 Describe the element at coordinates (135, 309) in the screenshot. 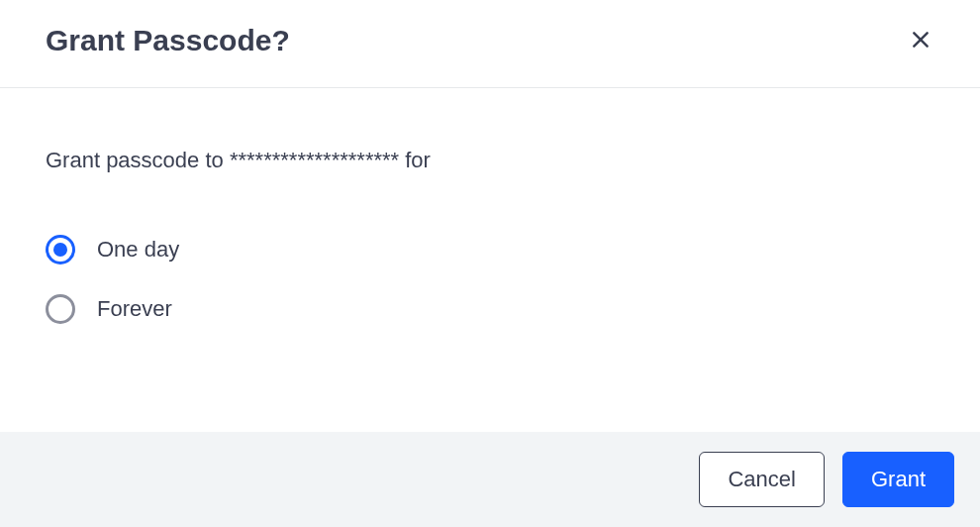

I see `radio-label: Forever` at that location.